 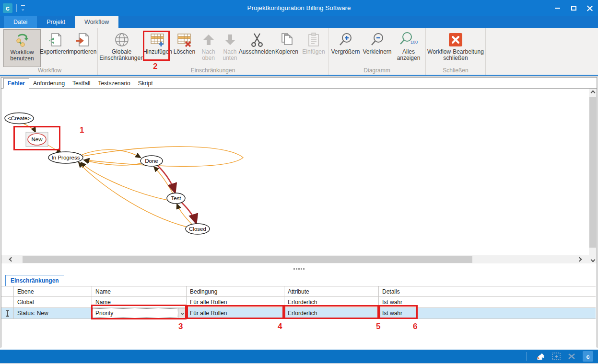 I want to click on import-icon, so click(x=82, y=40).